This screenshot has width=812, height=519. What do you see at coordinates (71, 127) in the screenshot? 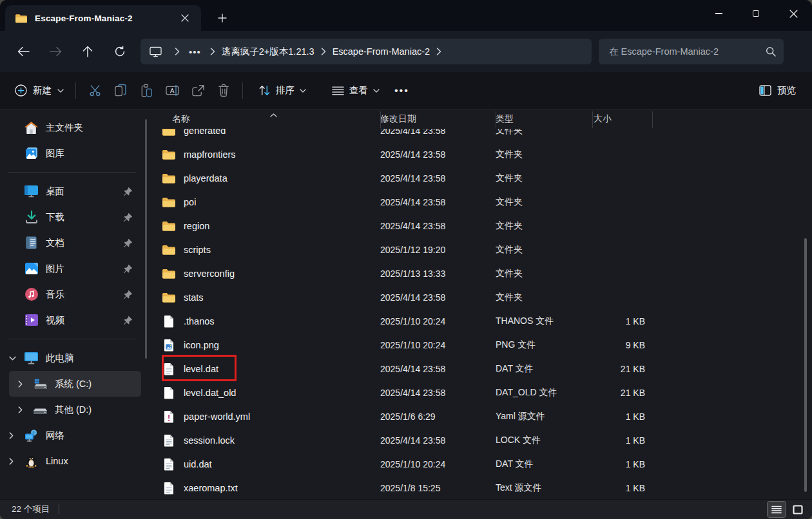
I see `sidebar-item-home: 主文件夹` at bounding box center [71, 127].